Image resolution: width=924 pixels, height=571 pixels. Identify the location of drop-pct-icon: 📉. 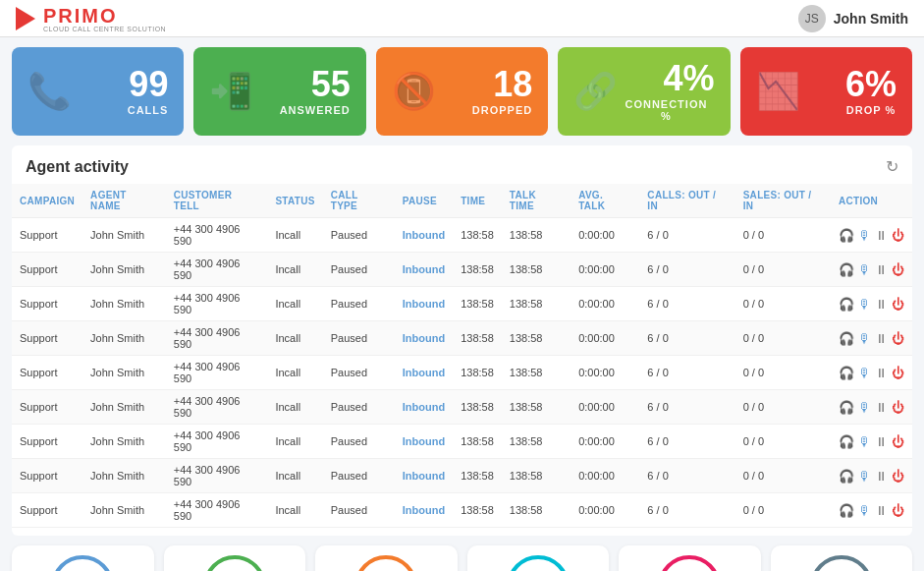
(778, 91).